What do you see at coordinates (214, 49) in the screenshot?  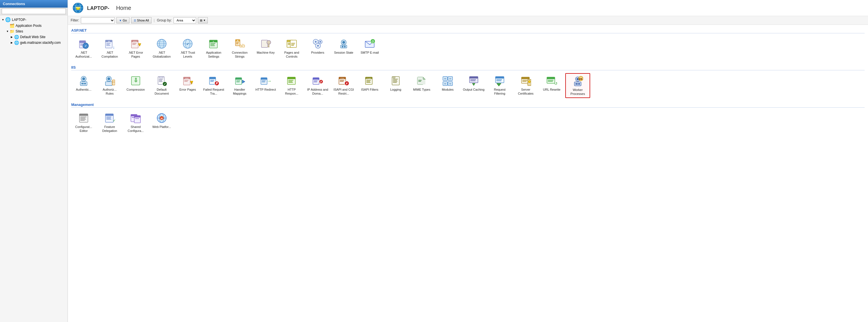 I see `icon-item-app-settings: ≡Application Settings` at bounding box center [214, 49].